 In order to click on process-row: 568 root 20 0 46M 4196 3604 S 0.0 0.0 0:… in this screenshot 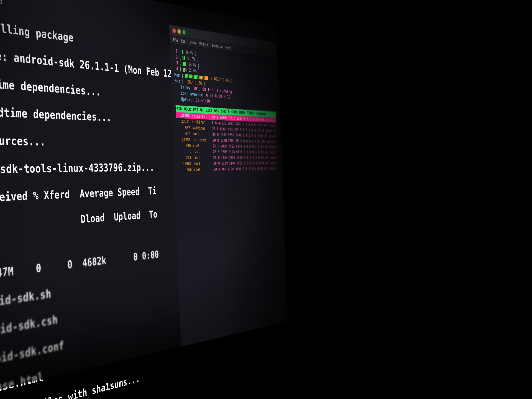, I will do `click(228, 169)`.